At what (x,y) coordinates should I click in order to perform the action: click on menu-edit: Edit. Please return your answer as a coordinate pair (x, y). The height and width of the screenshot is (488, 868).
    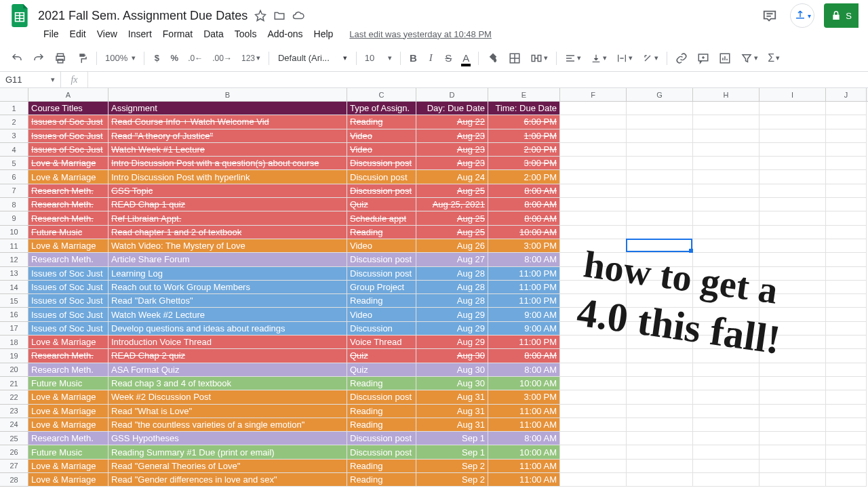
    Looking at the image, I should click on (78, 34).